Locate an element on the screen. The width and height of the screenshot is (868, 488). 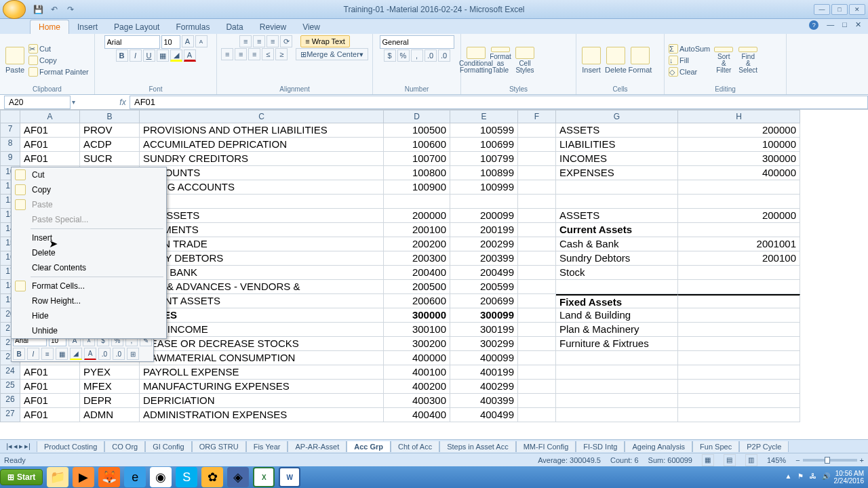
select-all-corner is located at coordinates (10, 117).